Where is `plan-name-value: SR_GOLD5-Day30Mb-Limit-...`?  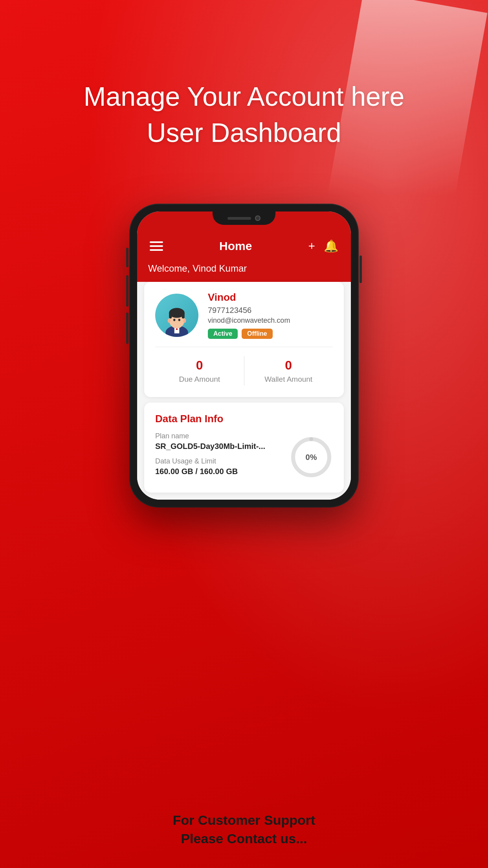 plan-name-value: SR_GOLD5-Day30Mb-Limit-... is located at coordinates (218, 447).